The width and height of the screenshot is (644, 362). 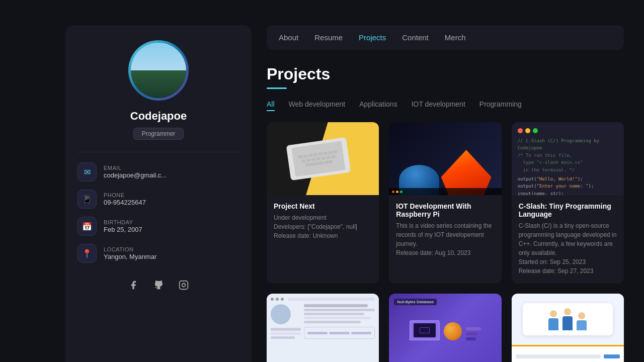 What do you see at coordinates (158, 253) in the screenshot?
I see `location-item: 📍 LOCATION Yangon, Myanmar` at bounding box center [158, 253].